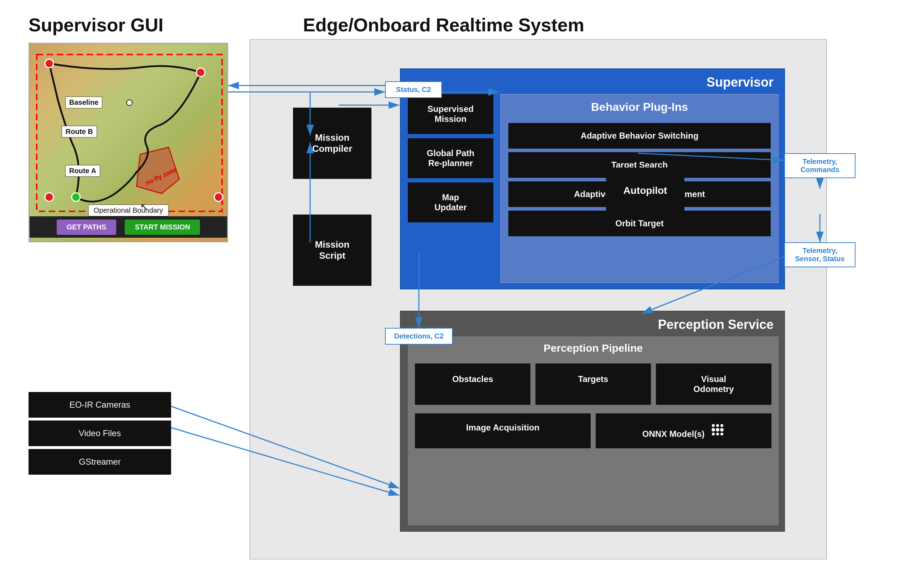 The image size is (909, 588). I want to click on perception-modules-row: Obstacles Targets VisualOdometry, so click(593, 384).